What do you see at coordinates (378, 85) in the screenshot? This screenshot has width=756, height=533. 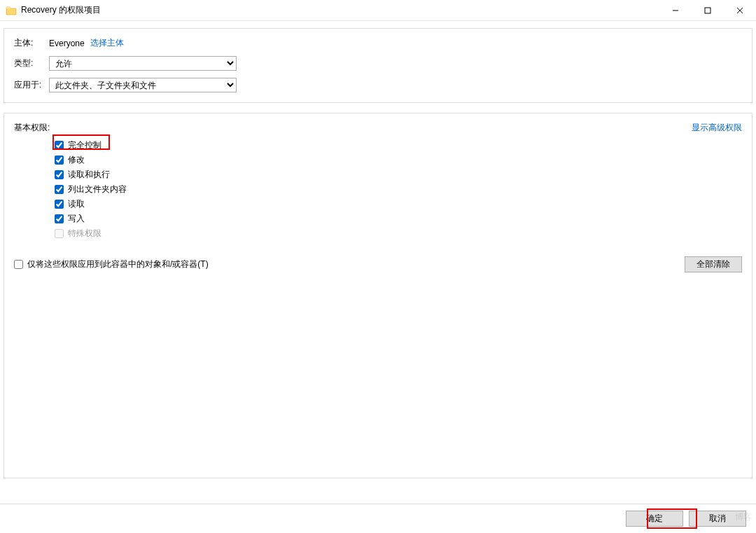 I see `applies-row: 应用于: 此文件夹、子文件夹和文件` at bounding box center [378, 85].